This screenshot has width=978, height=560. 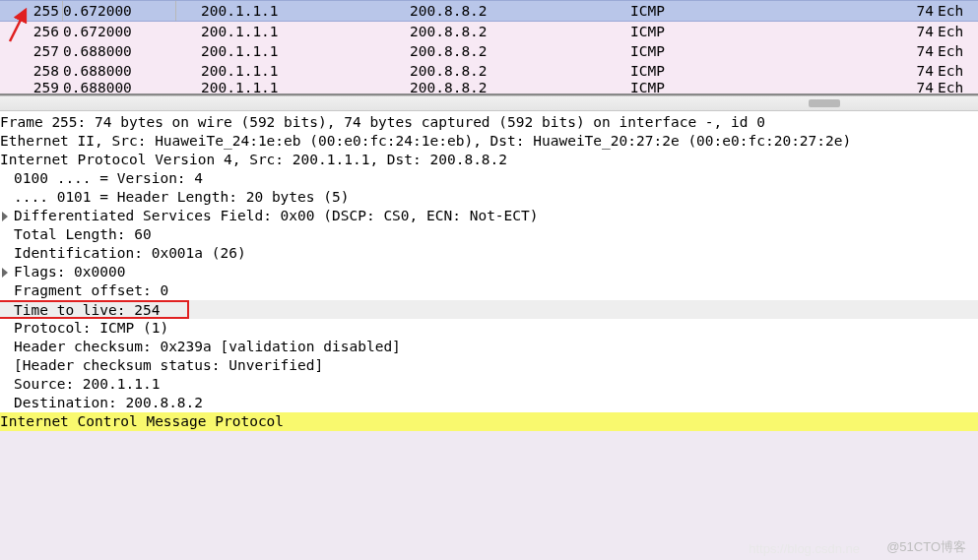 I want to click on detail-ip-hlen: .... 0101 = Header Length: 20 bytes (5), so click(x=489, y=197).